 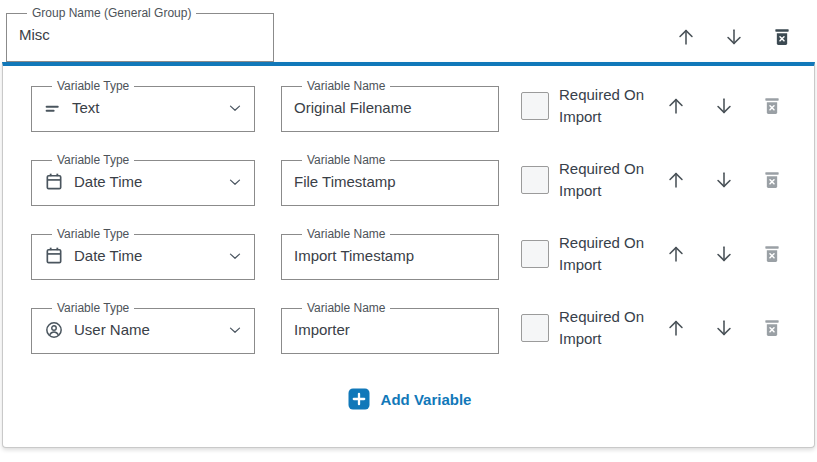 What do you see at coordinates (734, 37) in the screenshot?
I see `group-actions` at bounding box center [734, 37].